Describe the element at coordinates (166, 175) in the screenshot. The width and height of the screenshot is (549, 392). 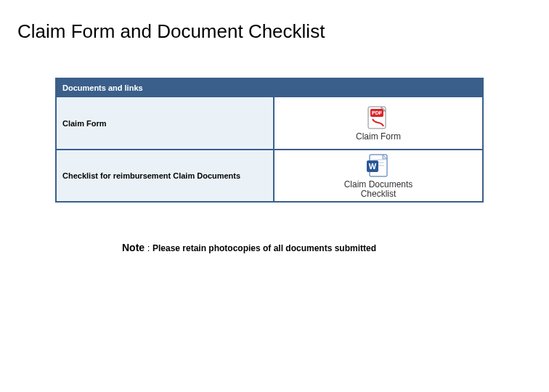
I see `row-label: Checklist for reimbursement Claim Docume…` at that location.